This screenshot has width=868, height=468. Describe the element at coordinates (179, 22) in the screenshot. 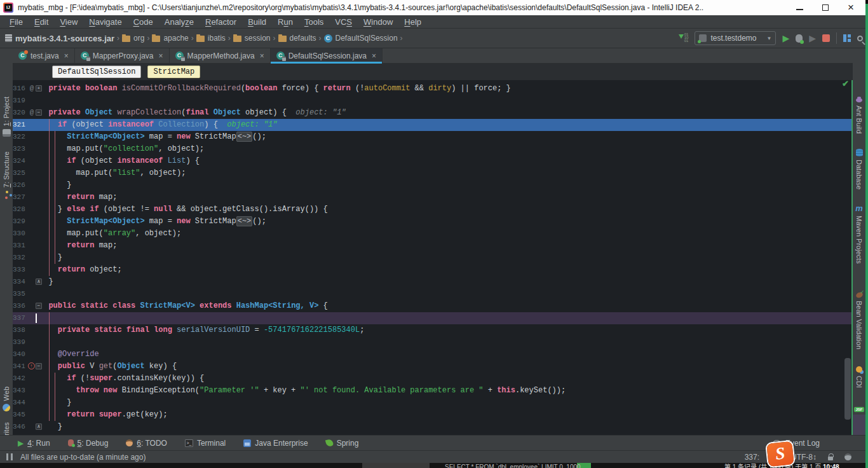

I see `menu-item-analyze: Analyze` at that location.